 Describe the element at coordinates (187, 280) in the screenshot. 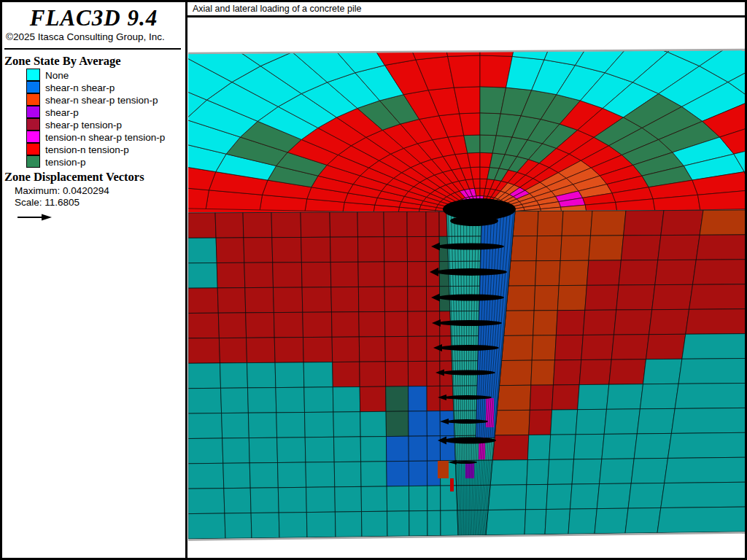

I see `panel-divider` at that location.